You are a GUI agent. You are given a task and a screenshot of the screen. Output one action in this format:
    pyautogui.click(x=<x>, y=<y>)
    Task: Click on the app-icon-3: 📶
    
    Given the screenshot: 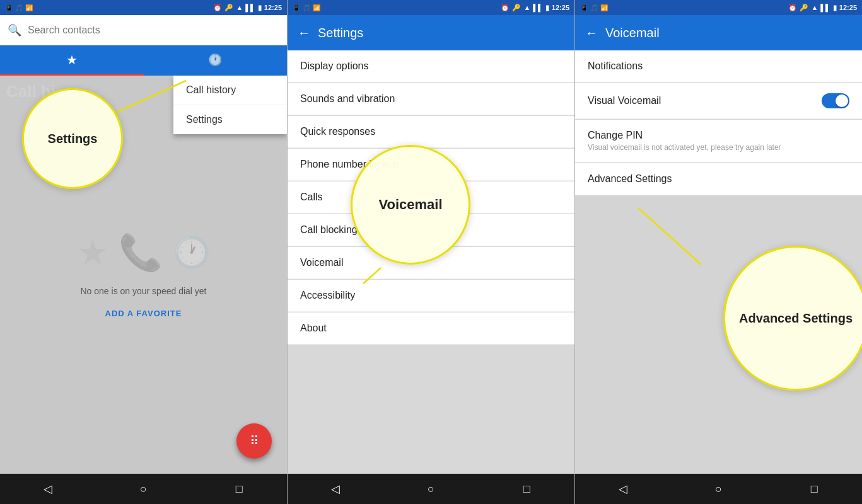 What is the action you would take?
    pyautogui.click(x=29, y=8)
    